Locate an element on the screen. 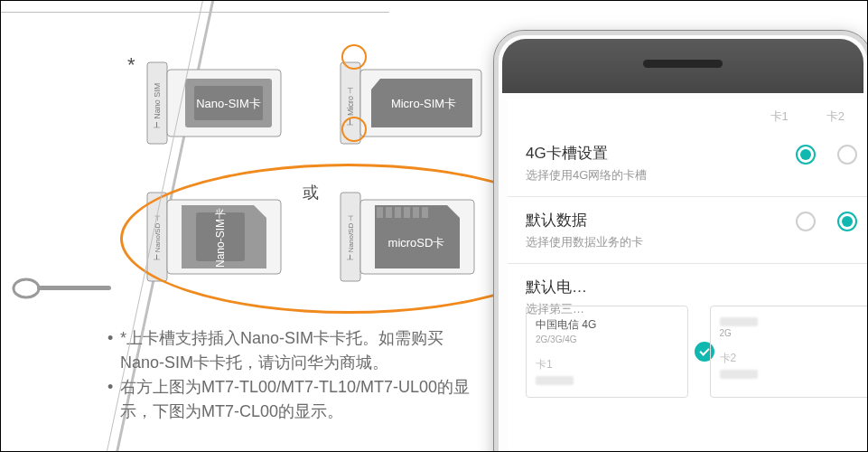 This screenshot has height=452, width=868. tray-c-side-label: ⊢ Nano/SD ⊣ is located at coordinates (157, 239).